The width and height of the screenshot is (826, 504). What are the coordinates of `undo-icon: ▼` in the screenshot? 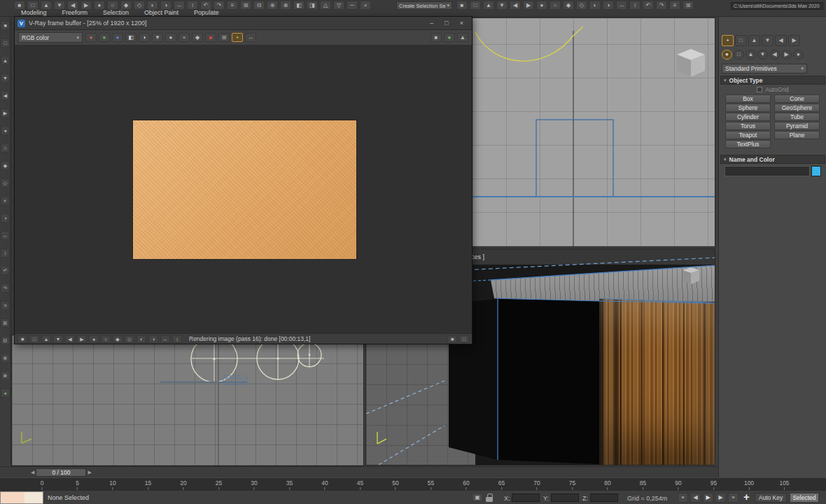 It's located at (6, 78).